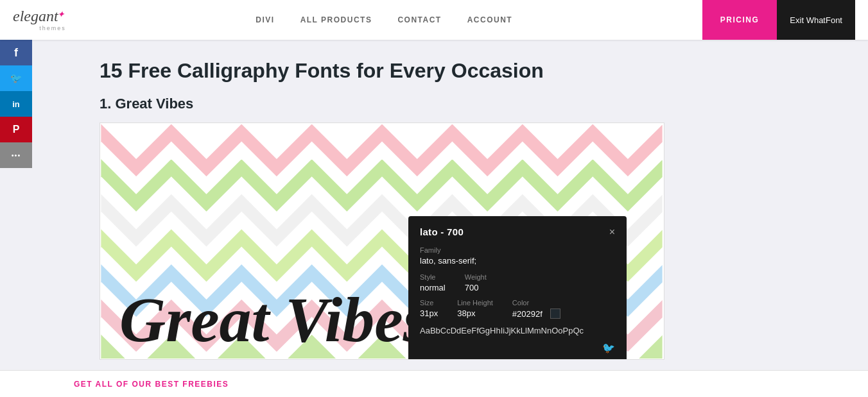  I want to click on popup-style-col: Style normal, so click(433, 283).